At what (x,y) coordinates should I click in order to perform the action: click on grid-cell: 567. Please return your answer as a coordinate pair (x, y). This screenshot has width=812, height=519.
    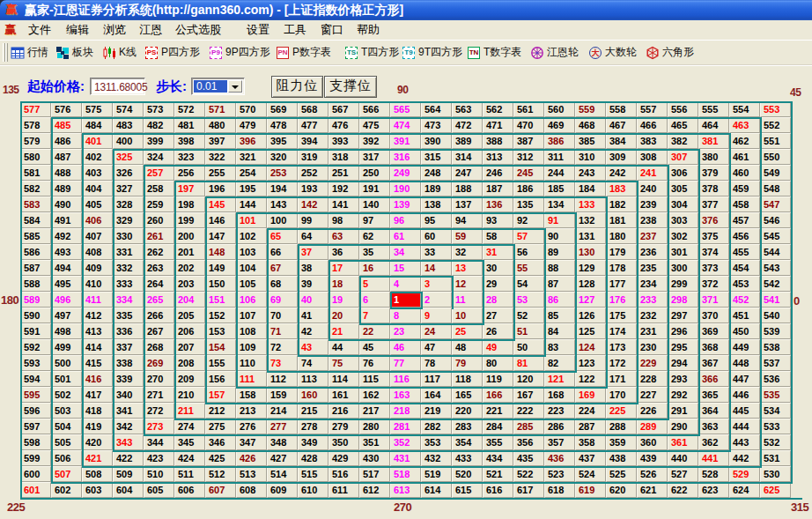
    Looking at the image, I should click on (343, 109).